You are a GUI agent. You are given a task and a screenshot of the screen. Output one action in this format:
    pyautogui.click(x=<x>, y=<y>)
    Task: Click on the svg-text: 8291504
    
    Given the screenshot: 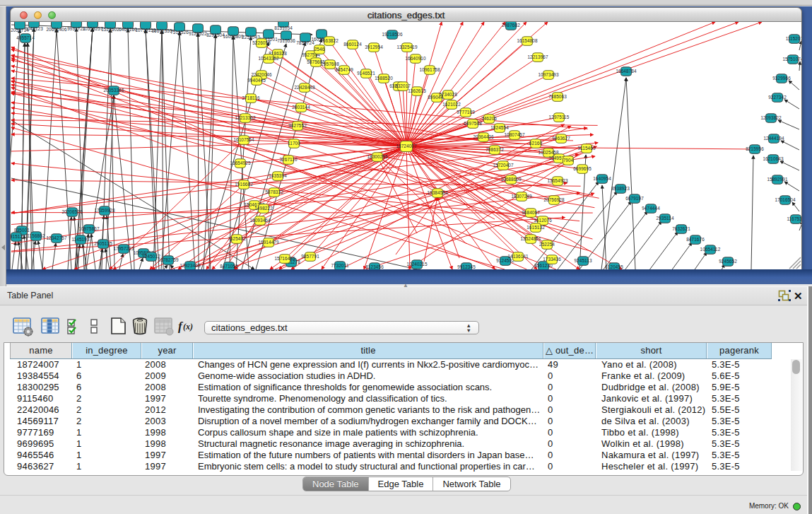 What is the action you would take?
    pyautogui.click(x=216, y=35)
    